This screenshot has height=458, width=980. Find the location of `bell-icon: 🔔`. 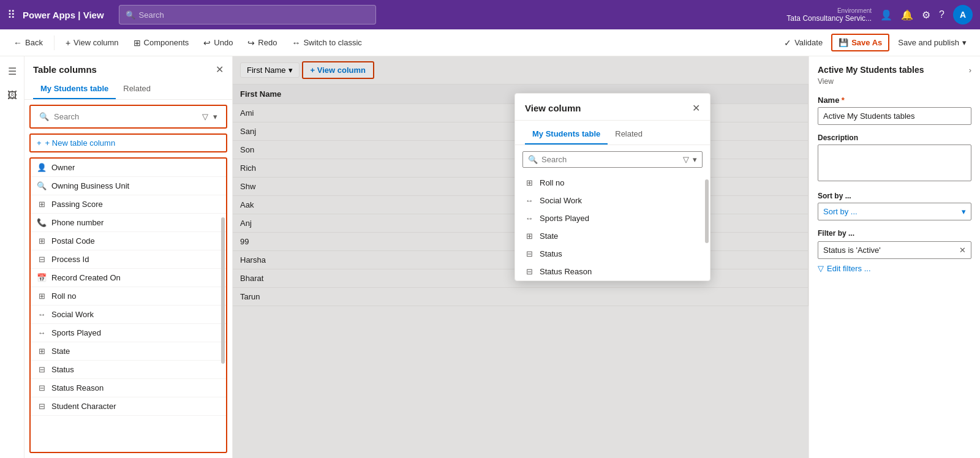

bell-icon: 🔔 is located at coordinates (907, 15).